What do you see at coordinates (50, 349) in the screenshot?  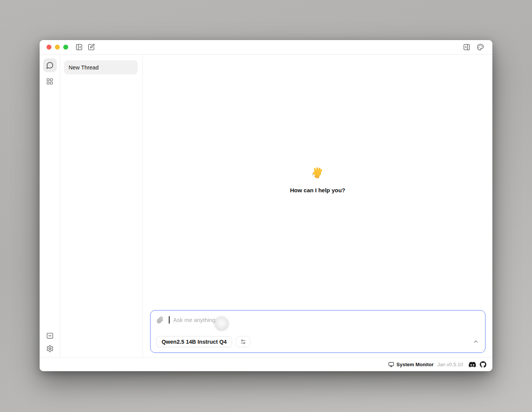 I see `settings-gear-icon` at bounding box center [50, 349].